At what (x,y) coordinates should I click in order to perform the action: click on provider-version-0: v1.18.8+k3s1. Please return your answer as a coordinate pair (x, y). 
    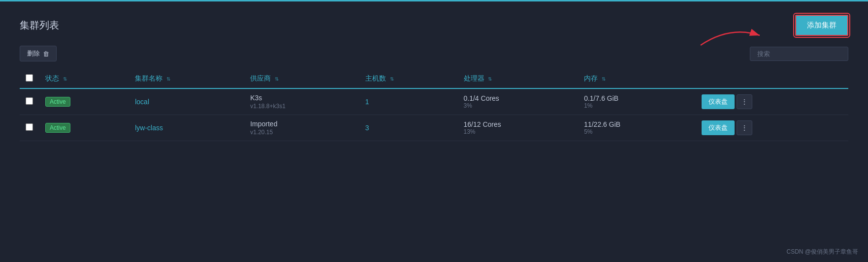
    Looking at the image, I should click on (302, 106).